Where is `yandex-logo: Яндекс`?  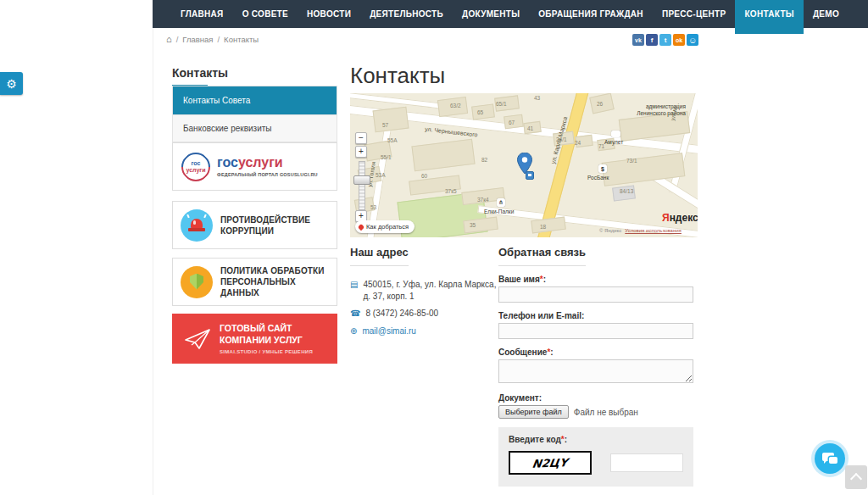 yandex-logo: Яндекс is located at coordinates (680, 218).